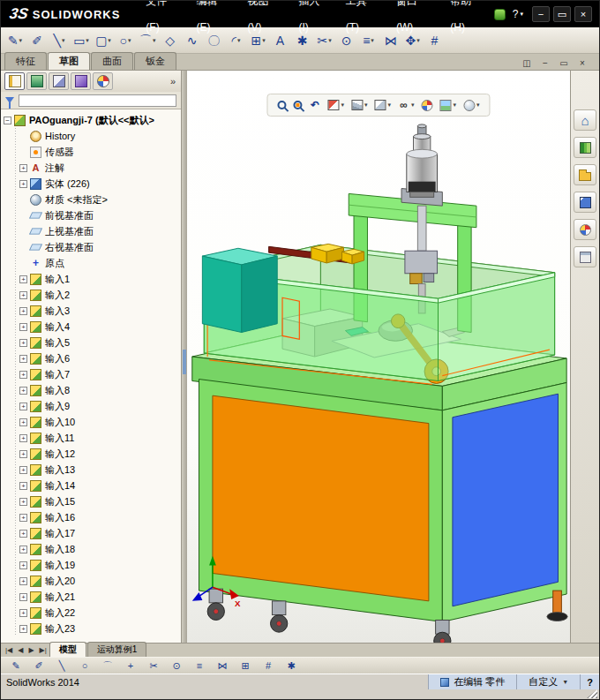 Image resolution: width=600 pixels, height=700 pixels. Describe the element at coordinates (101, 263) in the screenshot. I see `tree-item: + 原点` at that location.